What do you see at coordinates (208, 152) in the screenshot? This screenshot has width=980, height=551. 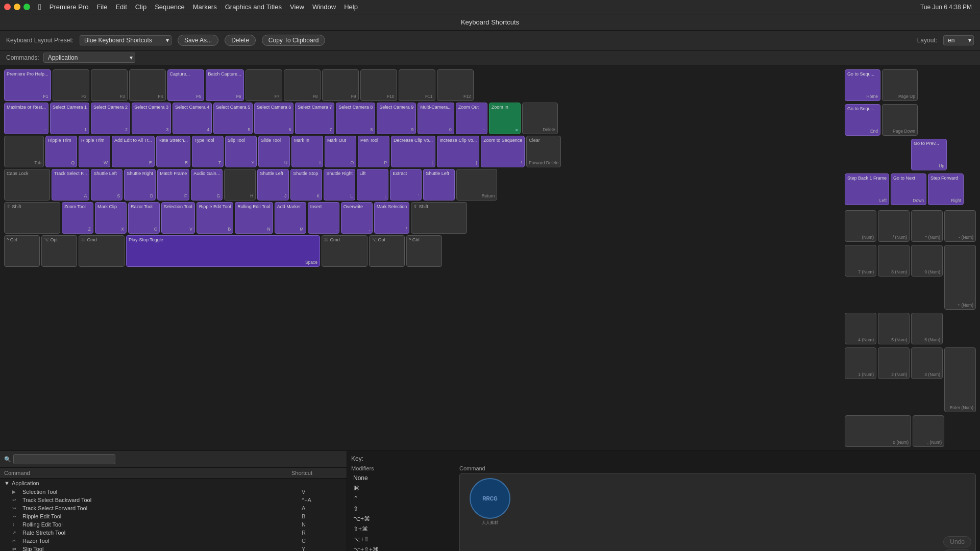 I see `key-t: Type Tool T` at bounding box center [208, 152].